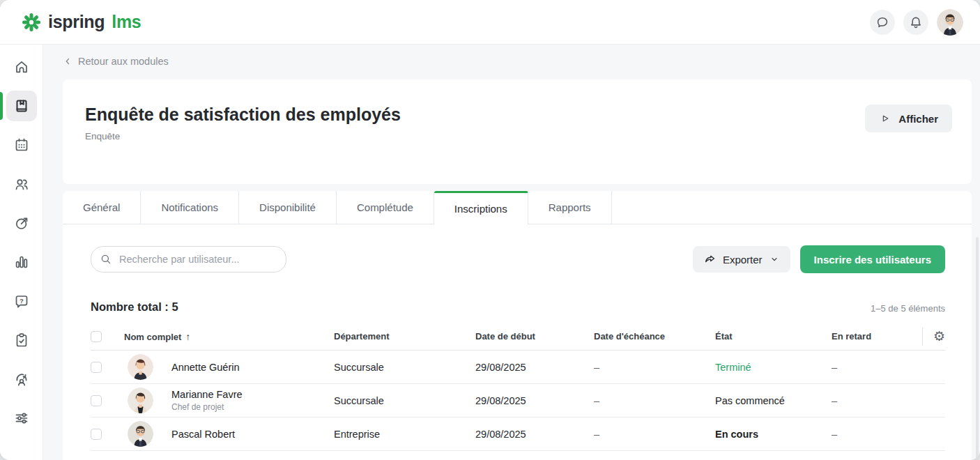 The image size is (980, 460). What do you see at coordinates (22, 301) in the screenshot?
I see `help-bubble-icon: ?` at bounding box center [22, 301].